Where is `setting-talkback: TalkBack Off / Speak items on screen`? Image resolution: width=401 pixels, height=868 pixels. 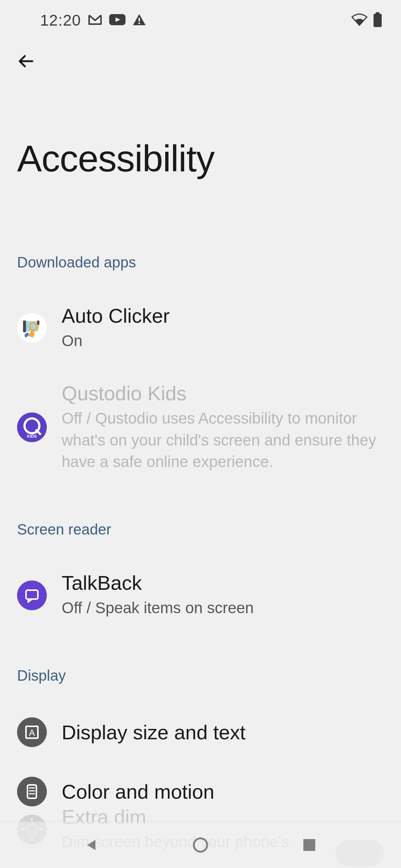 setting-talkback: TalkBack Off / Speak items on screen is located at coordinates (200, 595).